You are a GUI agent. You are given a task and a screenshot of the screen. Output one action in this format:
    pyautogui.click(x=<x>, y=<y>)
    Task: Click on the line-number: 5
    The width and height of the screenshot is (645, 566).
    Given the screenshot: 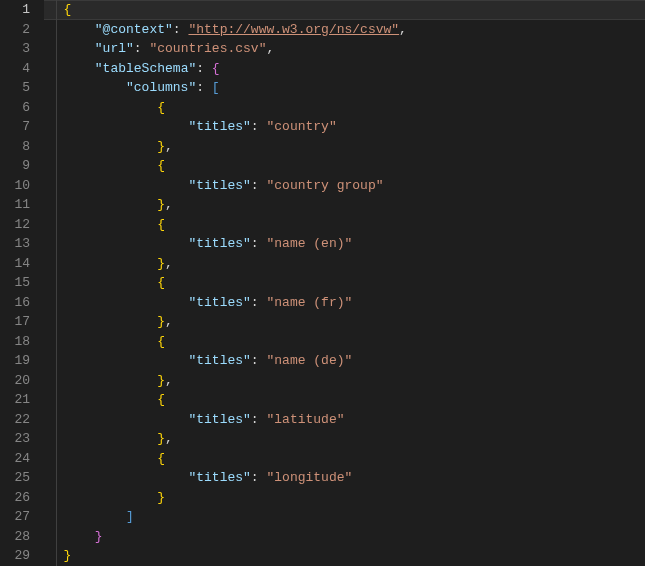 What is the action you would take?
    pyautogui.click(x=15, y=88)
    